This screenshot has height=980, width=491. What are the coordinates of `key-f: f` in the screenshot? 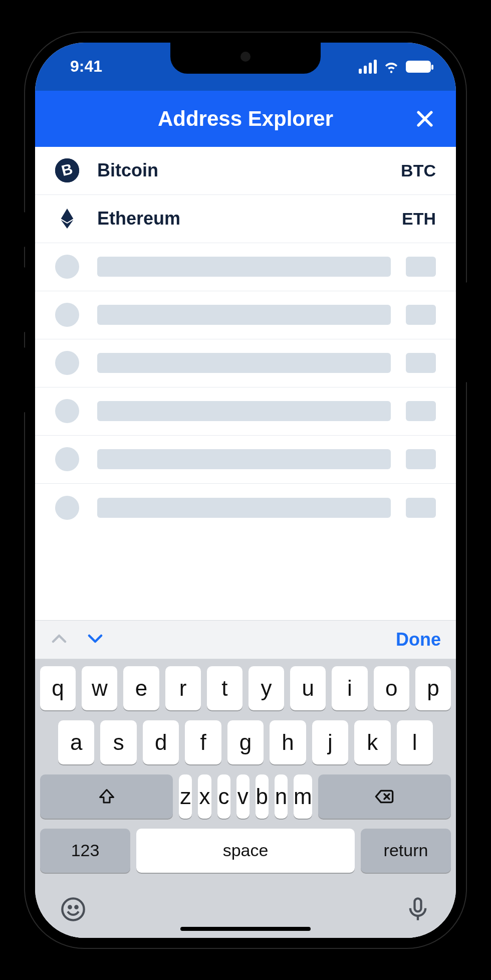 It's located at (203, 742).